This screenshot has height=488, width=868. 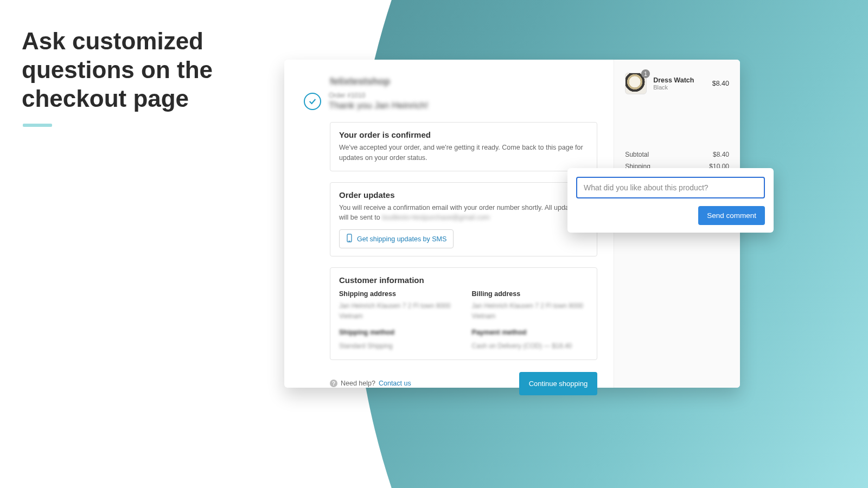 What do you see at coordinates (558, 384) in the screenshot?
I see `continue-shopping-button: Continue shopping` at bounding box center [558, 384].